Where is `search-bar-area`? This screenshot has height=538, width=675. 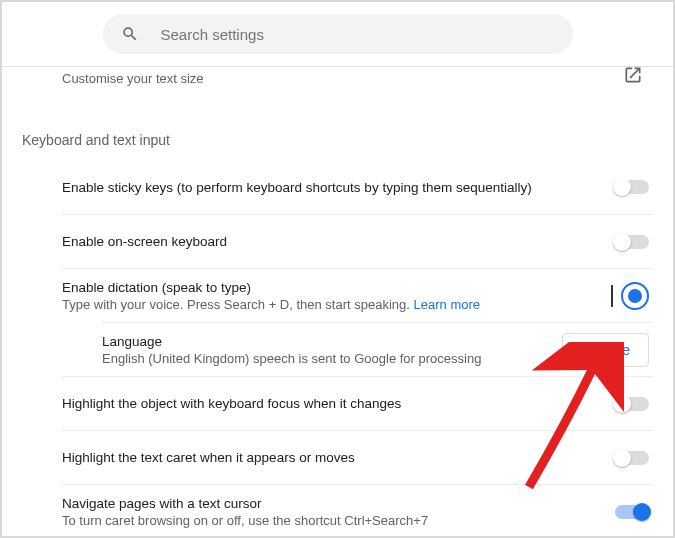
search-bar-area is located at coordinates (338, 34).